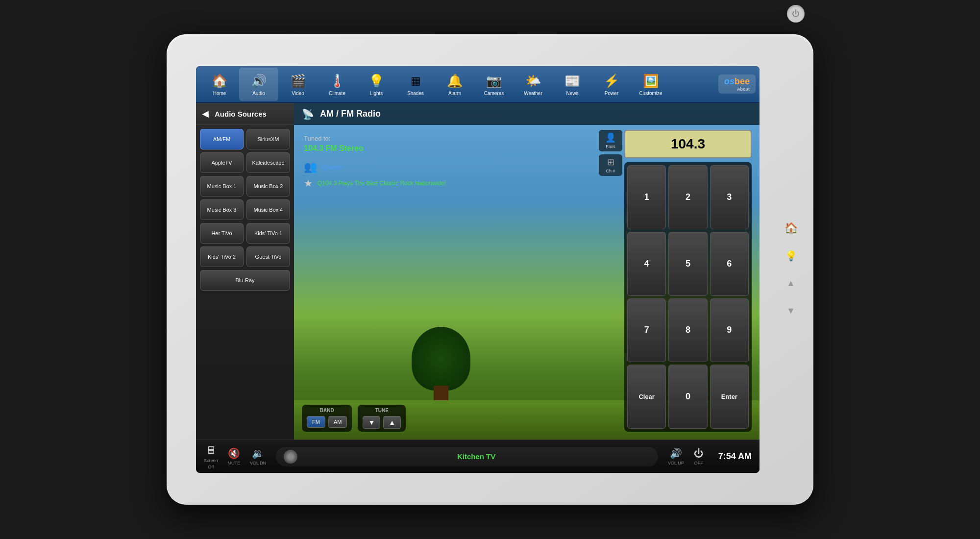 The width and height of the screenshot is (980, 539). Describe the element at coordinates (241, 114) in the screenshot. I see `sidebar-title: Audio Sources` at that location.